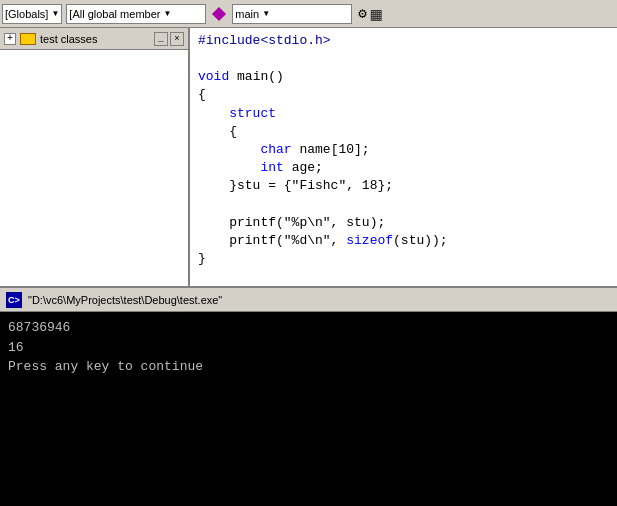  I want to click on main-function-name: main(), so click(260, 76).